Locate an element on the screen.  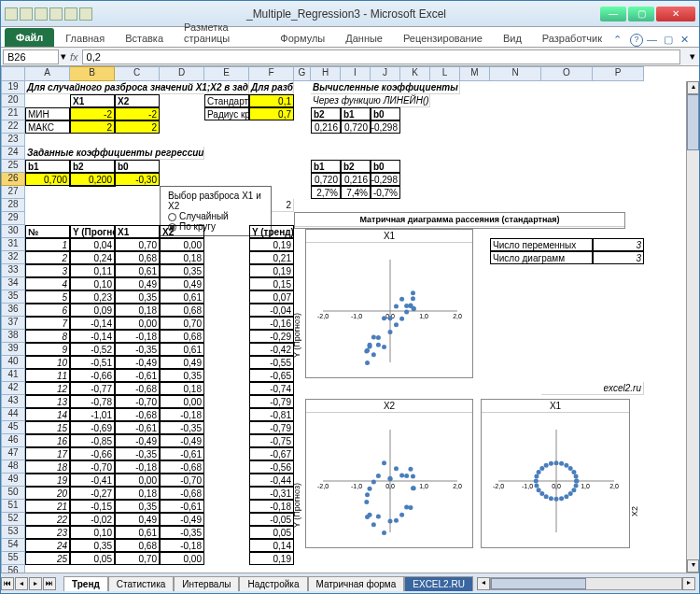
col-header-J: J is located at coordinates (385, 74).